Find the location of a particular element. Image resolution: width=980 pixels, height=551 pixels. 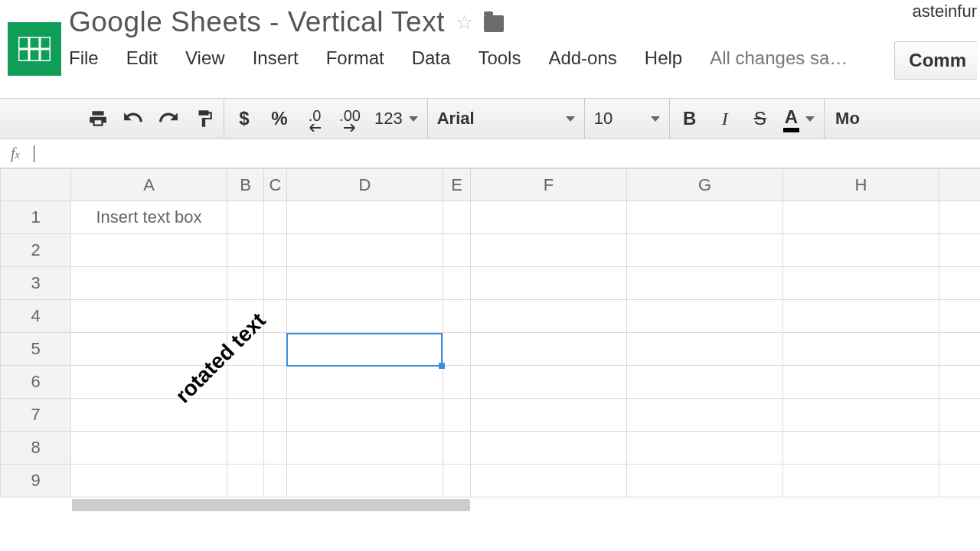

col-header-I is located at coordinates (960, 185).